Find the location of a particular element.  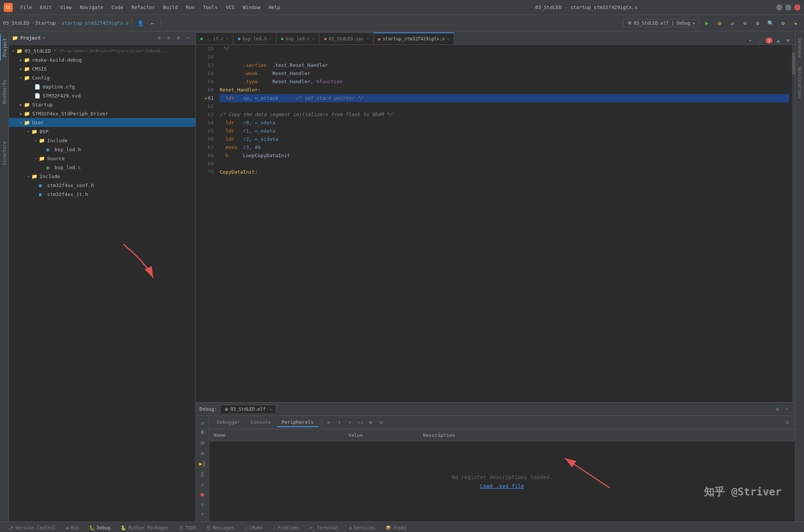

scroll-up-button: ▲ is located at coordinates (778, 40).